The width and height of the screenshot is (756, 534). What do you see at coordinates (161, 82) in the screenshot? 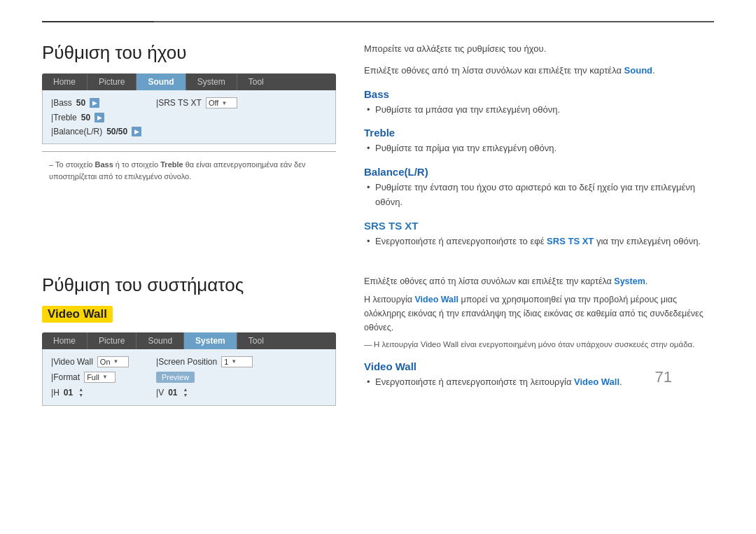
I see `sound-tab-sound: Sound` at bounding box center [161, 82].